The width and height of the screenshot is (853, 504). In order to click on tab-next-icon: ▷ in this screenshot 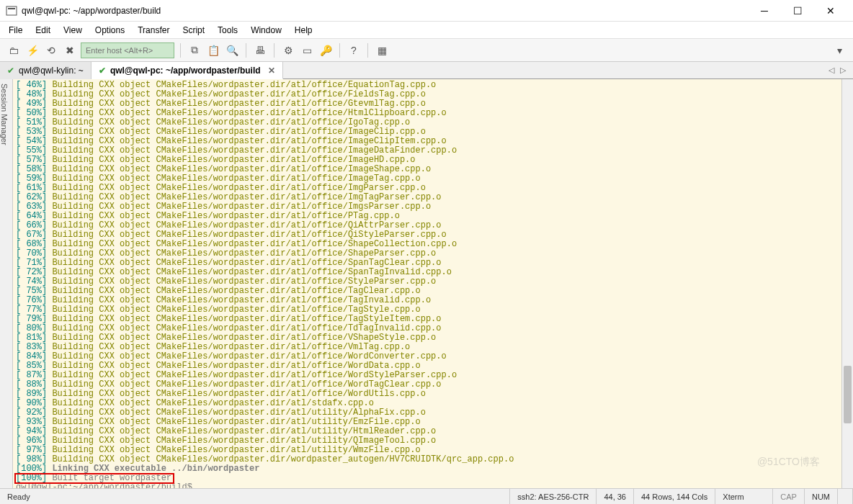, I will do `click(843, 71)`.